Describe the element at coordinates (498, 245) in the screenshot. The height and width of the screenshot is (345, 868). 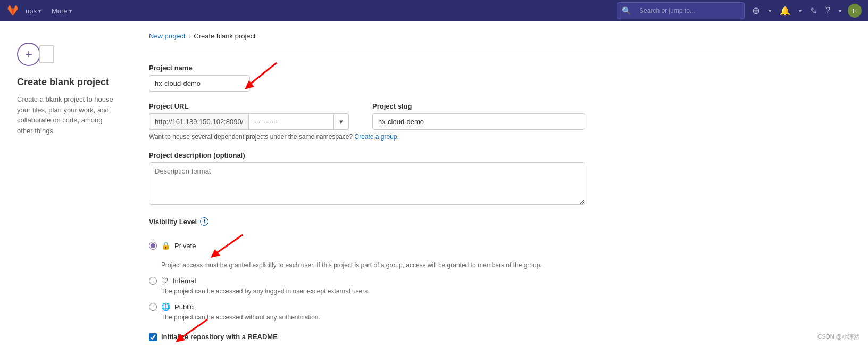
I see `visibility-private-row: 🔒 Private` at that location.